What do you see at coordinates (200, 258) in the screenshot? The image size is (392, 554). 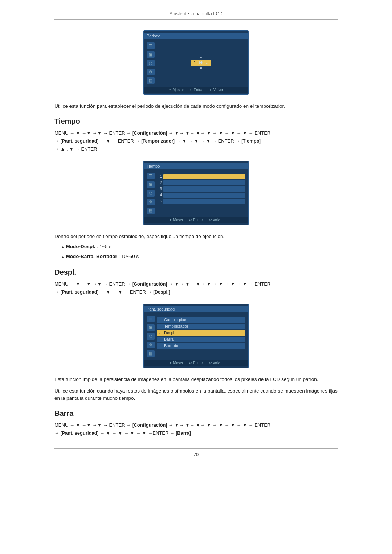 I see `bullet-modo-barra: Modo-Barra, Borrador : 10~50 s` at bounding box center [200, 258].